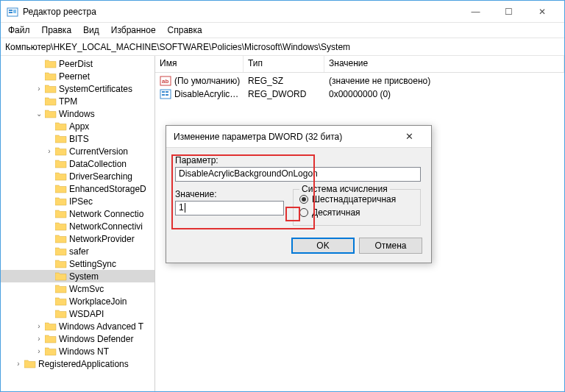 The height and width of the screenshot is (392, 565). I want to click on cell-type: REG_SZ, so click(284, 81).